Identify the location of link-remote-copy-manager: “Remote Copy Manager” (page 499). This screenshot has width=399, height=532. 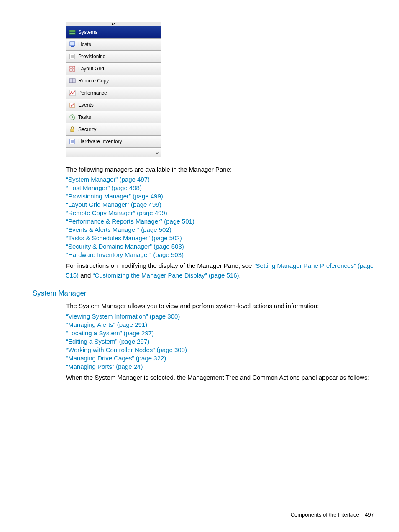
(117, 213).